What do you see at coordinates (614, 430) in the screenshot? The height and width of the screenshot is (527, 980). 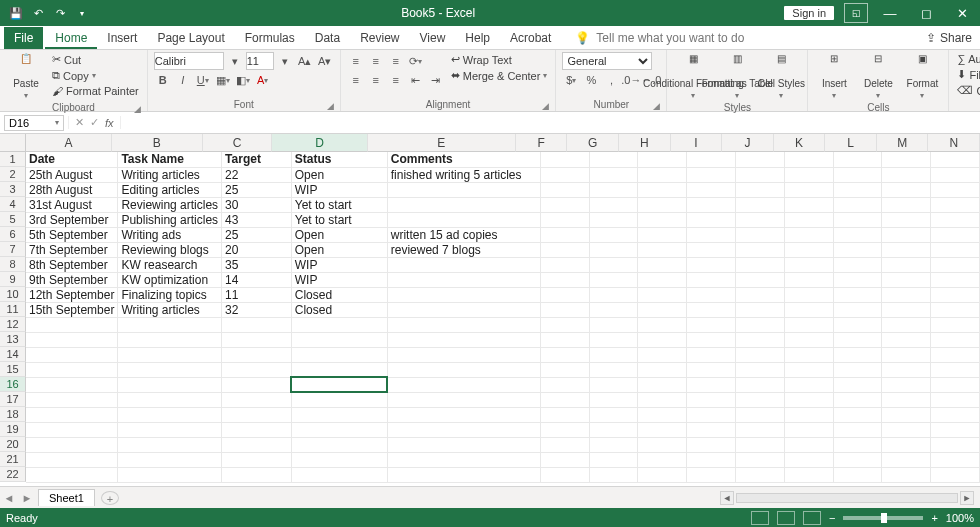 I see `cell-G19` at bounding box center [614, 430].